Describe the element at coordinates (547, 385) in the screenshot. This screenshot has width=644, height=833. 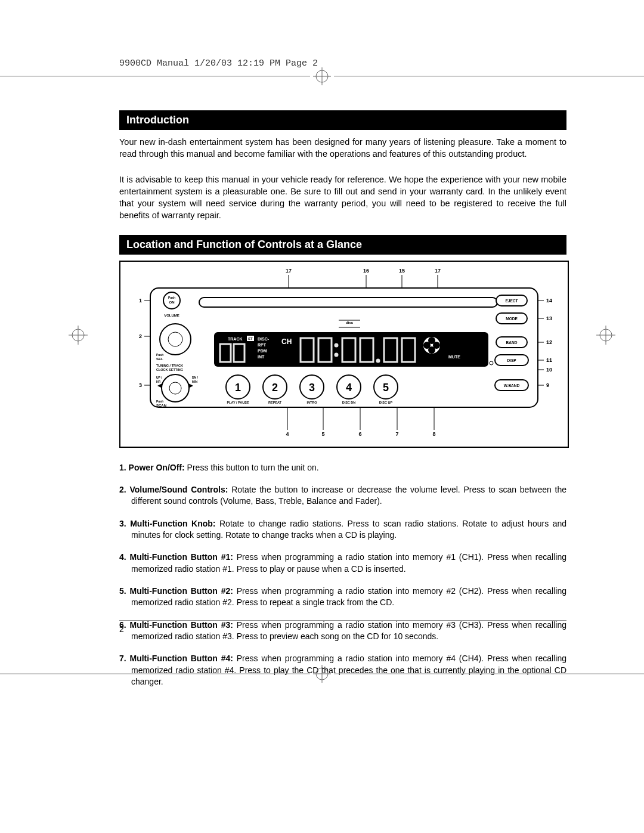
I see `callout-9: 9` at that location.